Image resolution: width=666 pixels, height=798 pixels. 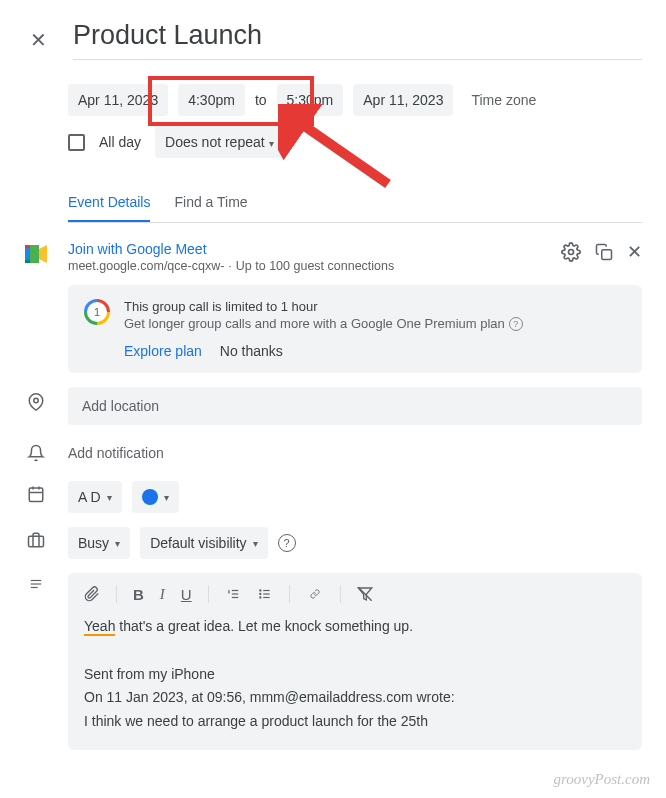 What do you see at coordinates (204, 543) in the screenshot?
I see `visibility-dropdown: Default visibility ▾` at bounding box center [204, 543].